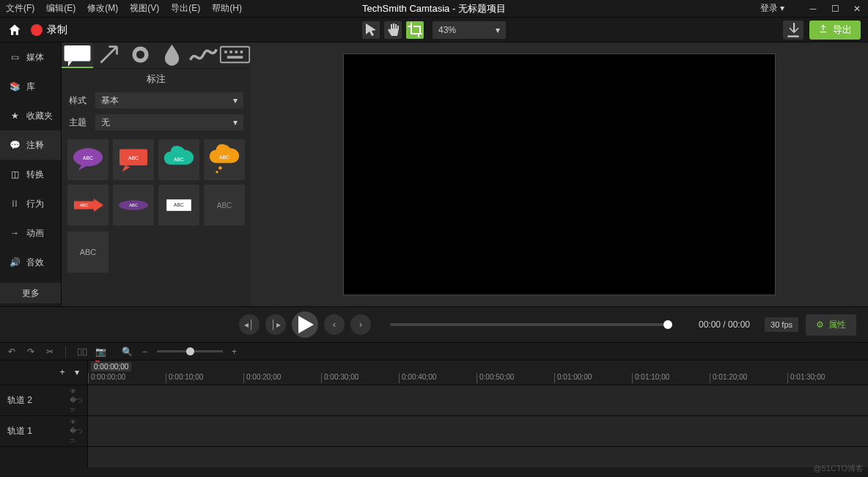 The height and width of the screenshot is (477, 868). What do you see at coordinates (44, 400) in the screenshot?
I see `track-header: 轨道 2 👁�つ⊃` at bounding box center [44, 400].